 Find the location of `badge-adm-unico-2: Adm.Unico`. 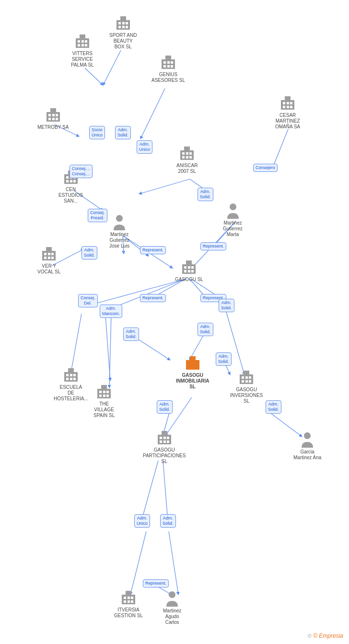

badge-adm-unico-2: Adm.Unico is located at coordinates (142, 521).